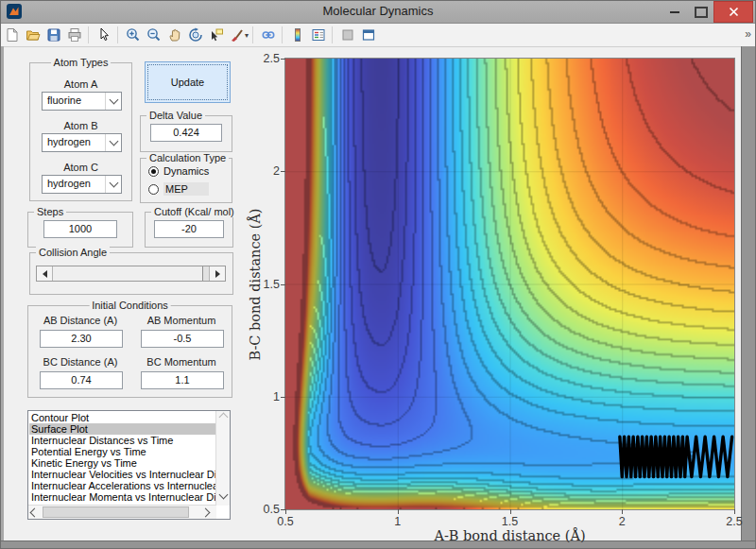 This screenshot has height=549, width=756. Describe the element at coordinates (123, 429) in the screenshot. I see `list-item: Surface Plot` at that location.